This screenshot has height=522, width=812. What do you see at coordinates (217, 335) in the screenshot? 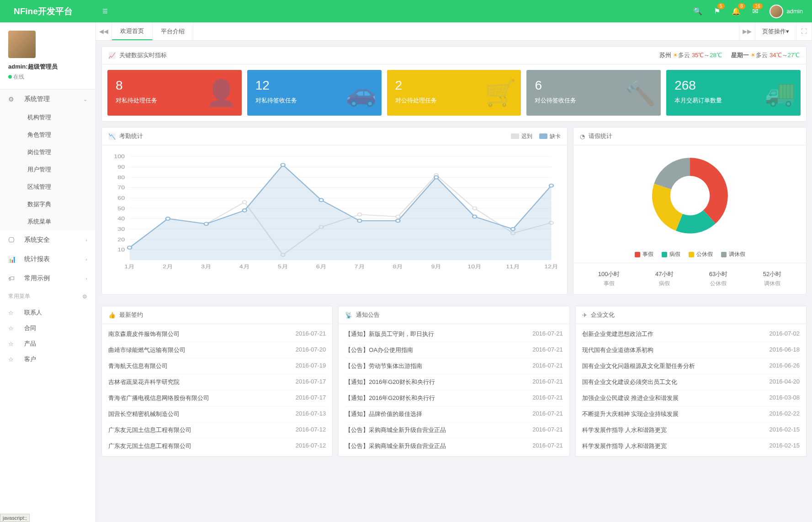
I see `list-item: 南京森鹿皮件服饰有限公司2016-07-21` at bounding box center [217, 335].